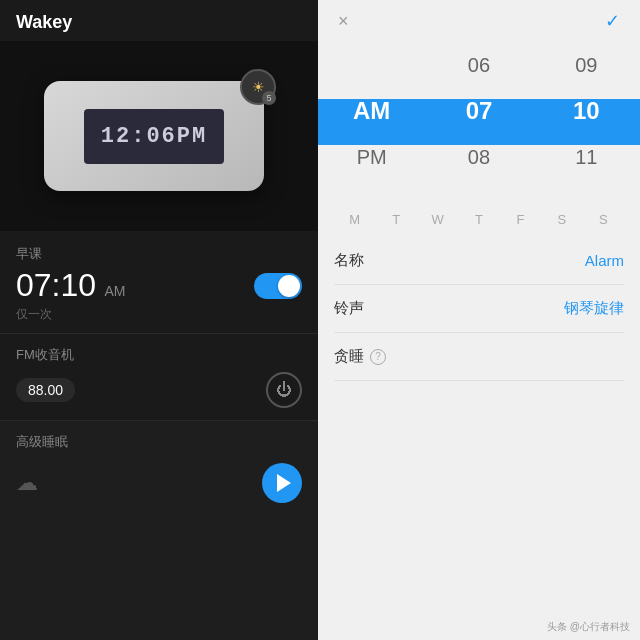 The width and height of the screenshot is (640, 640). I want to click on picker-item-hour-08: 08, so click(478, 157).